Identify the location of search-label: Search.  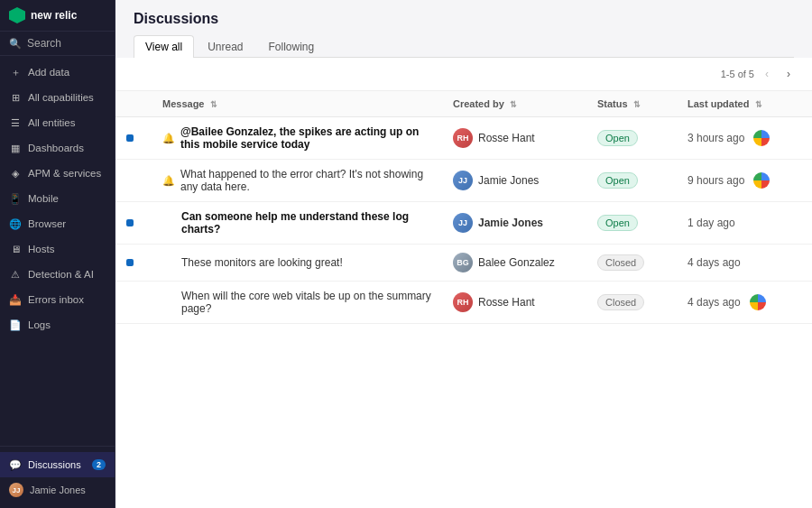
(44, 43).